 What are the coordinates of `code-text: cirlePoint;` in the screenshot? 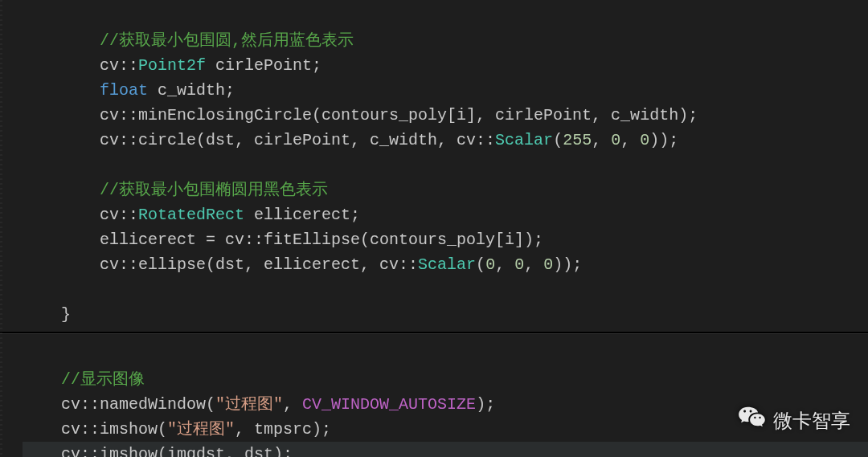 It's located at (264, 66).